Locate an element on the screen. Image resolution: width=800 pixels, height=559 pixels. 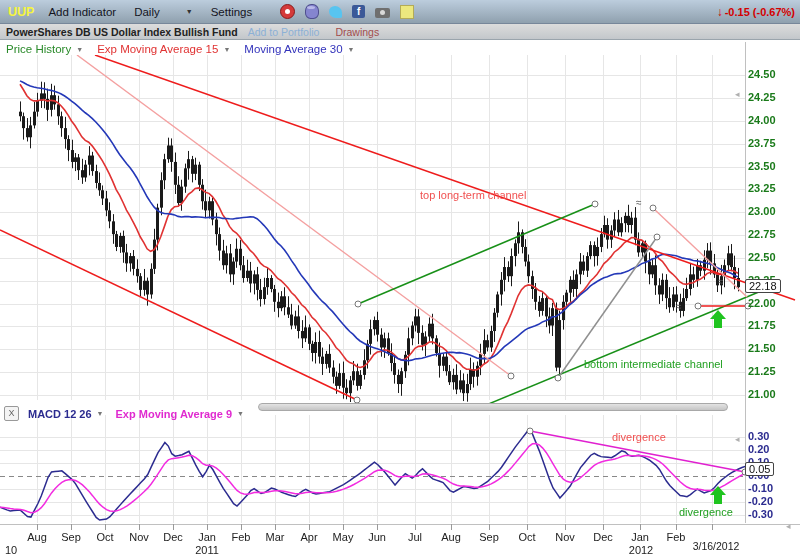
macd-signal-dropdown: Exp Moving Average 9 is located at coordinates (174, 414).